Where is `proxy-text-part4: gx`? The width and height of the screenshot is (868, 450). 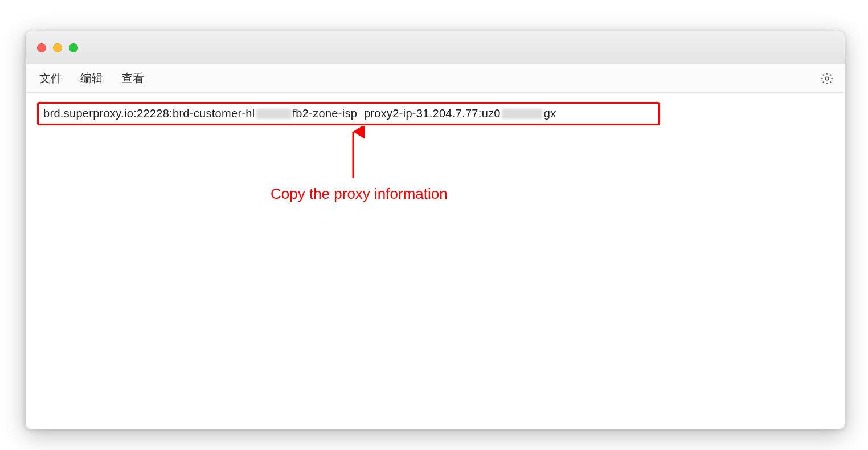
proxy-text-part4: gx is located at coordinates (550, 114).